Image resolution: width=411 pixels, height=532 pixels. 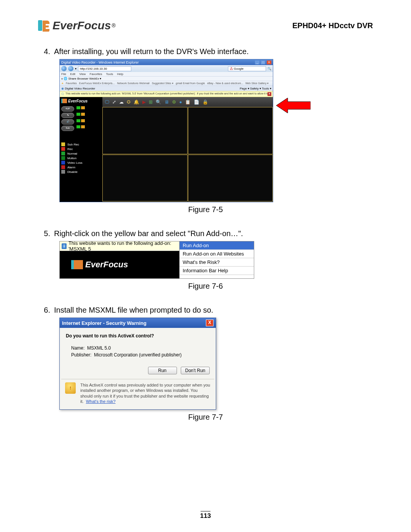 I want to click on fav-link-6: Web Slice Gallery ▾, so click(x=257, y=83).